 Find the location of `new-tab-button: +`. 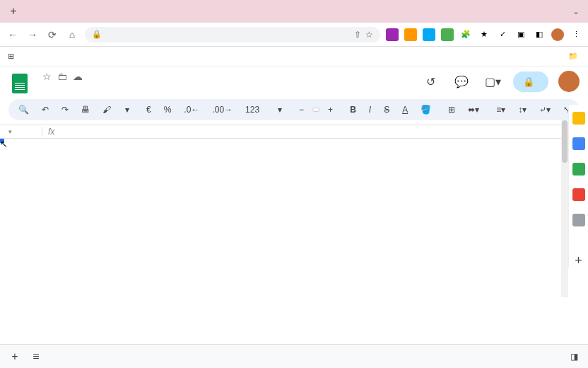

new-tab-button: + is located at coordinates (13, 11).